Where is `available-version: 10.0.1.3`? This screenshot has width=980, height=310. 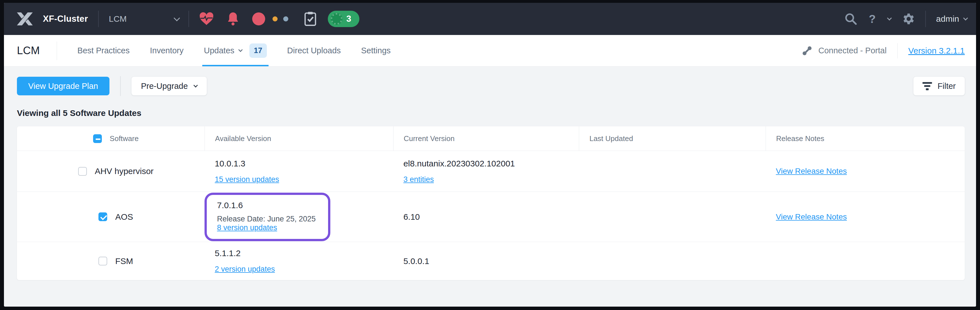
available-version: 10.0.1.3 is located at coordinates (304, 164).